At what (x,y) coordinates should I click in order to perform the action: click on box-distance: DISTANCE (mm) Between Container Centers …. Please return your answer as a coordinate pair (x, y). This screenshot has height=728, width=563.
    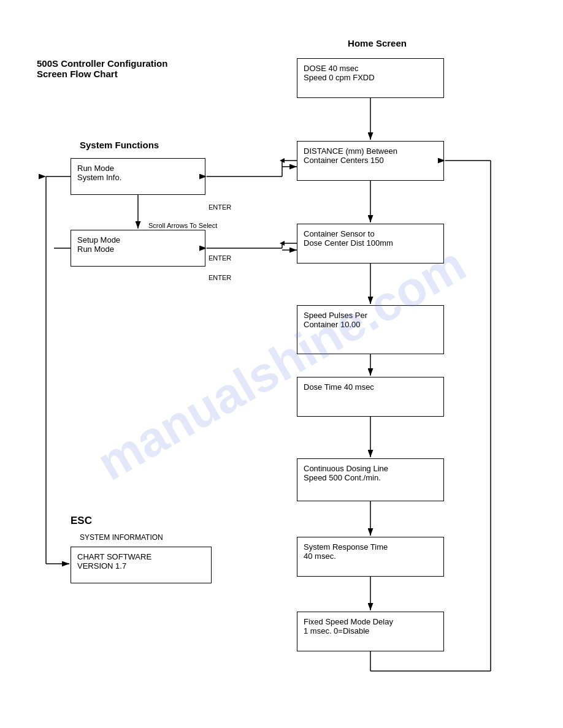
    Looking at the image, I should click on (370, 161).